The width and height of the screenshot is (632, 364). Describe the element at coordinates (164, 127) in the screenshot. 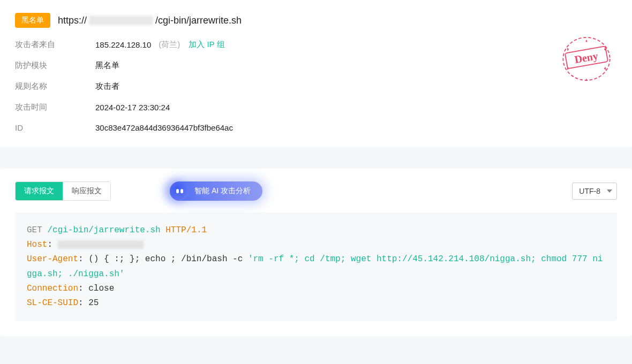

I see `value-id: 30c83e472a844d36936447bf3fbe64ac` at that location.